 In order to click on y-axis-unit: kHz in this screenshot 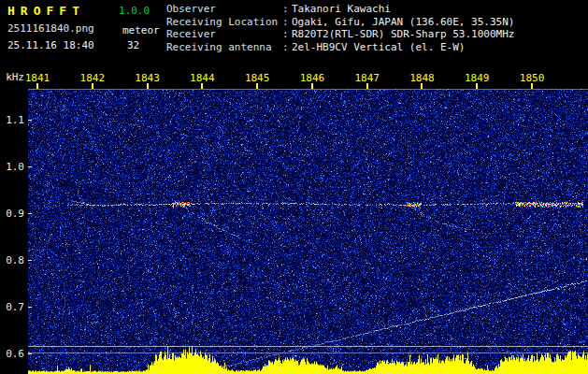, I will do `click(12, 77)`.